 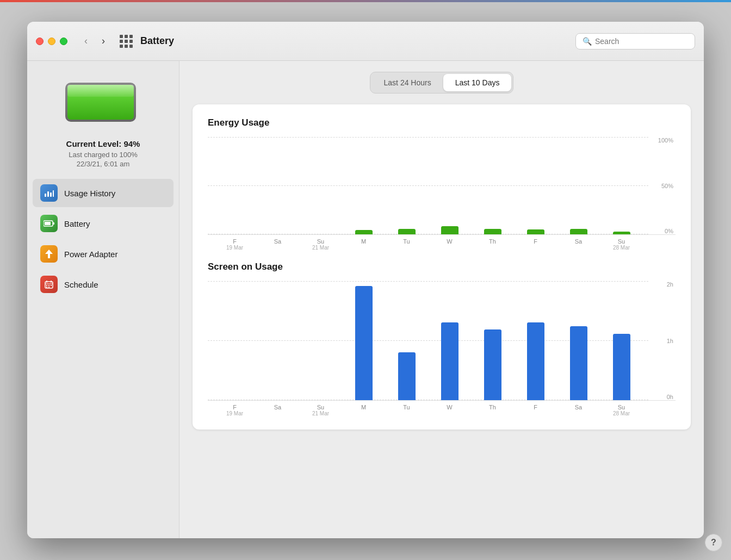 I want to click on energy-x-label: Su21 Mar, so click(x=321, y=245).